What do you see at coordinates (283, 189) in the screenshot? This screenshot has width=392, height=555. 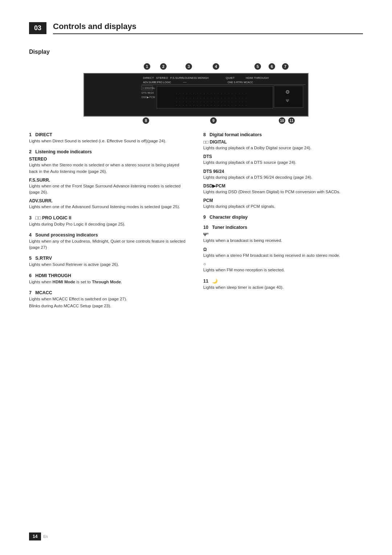 I see `entry-8-dsdpcm: DSD▶PCM Lights during DSD (Direct Stream…` at bounding box center [283, 189].